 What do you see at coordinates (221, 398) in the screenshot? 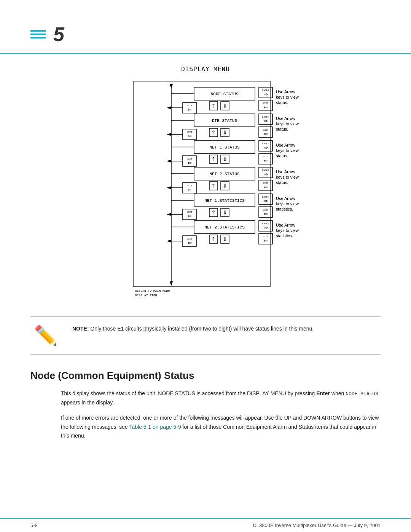
I see `body-paragraph-1: This display shows the status of the uni…` at bounding box center [221, 398].